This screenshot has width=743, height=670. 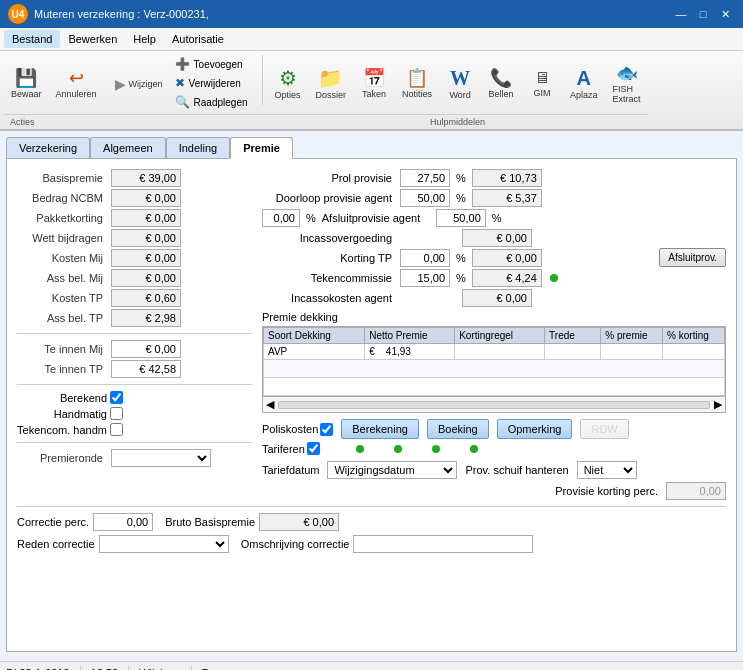 I want to click on tariferen-checkbox, so click(x=314, y=448).